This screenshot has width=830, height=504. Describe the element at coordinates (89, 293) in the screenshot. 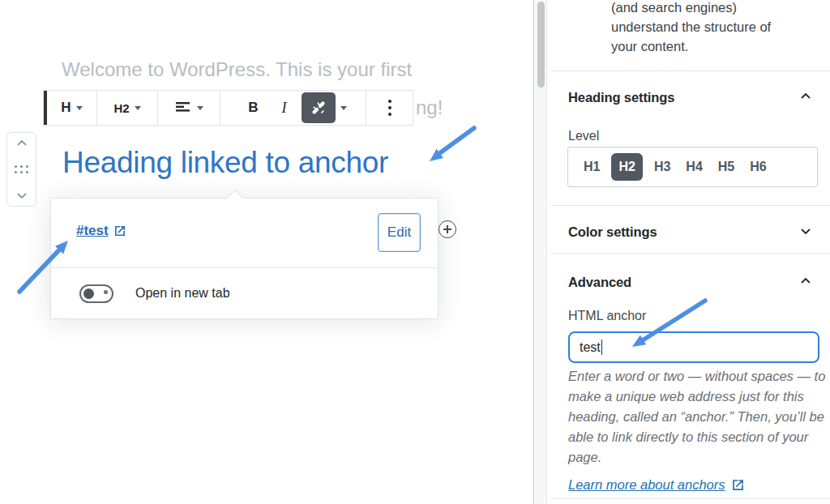

I see `toggle-knob` at that location.